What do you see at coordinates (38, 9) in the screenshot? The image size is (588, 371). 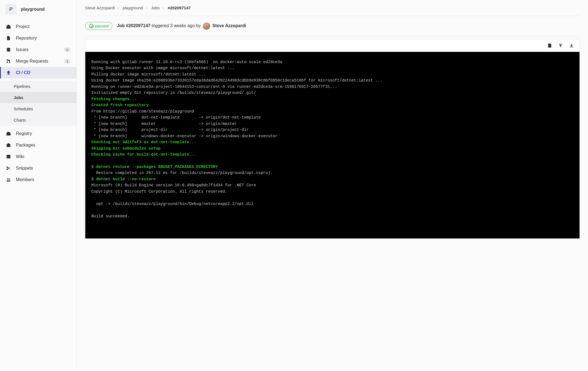 I see `sidebar-header: P playground` at bounding box center [38, 9].